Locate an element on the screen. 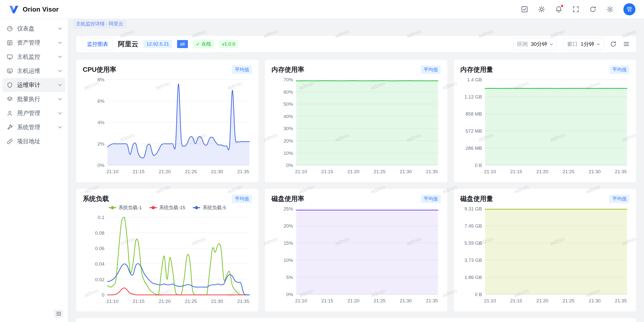  host-header-card: 监控图表 阿里云 12.92.5.21 ali ✓ 在线 v1.0.0 区间 3… is located at coordinates (356, 44).